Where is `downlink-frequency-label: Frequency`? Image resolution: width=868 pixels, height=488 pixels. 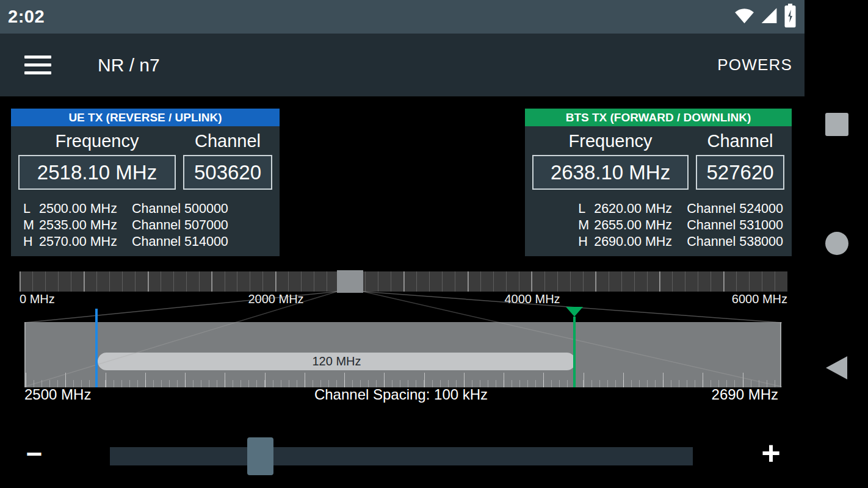
downlink-frequency-label: Frequency is located at coordinates (610, 142).